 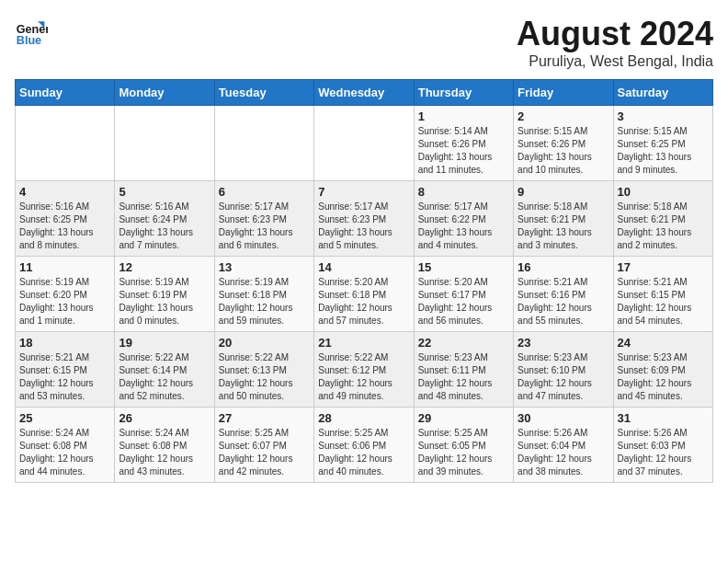 I want to click on day-number: 31, so click(x=664, y=418).